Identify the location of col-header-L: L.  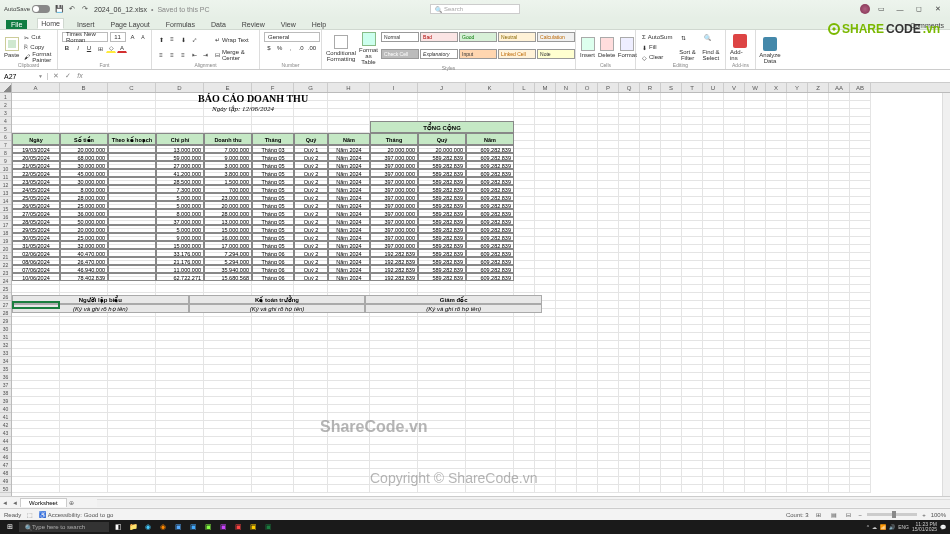
(524, 88).